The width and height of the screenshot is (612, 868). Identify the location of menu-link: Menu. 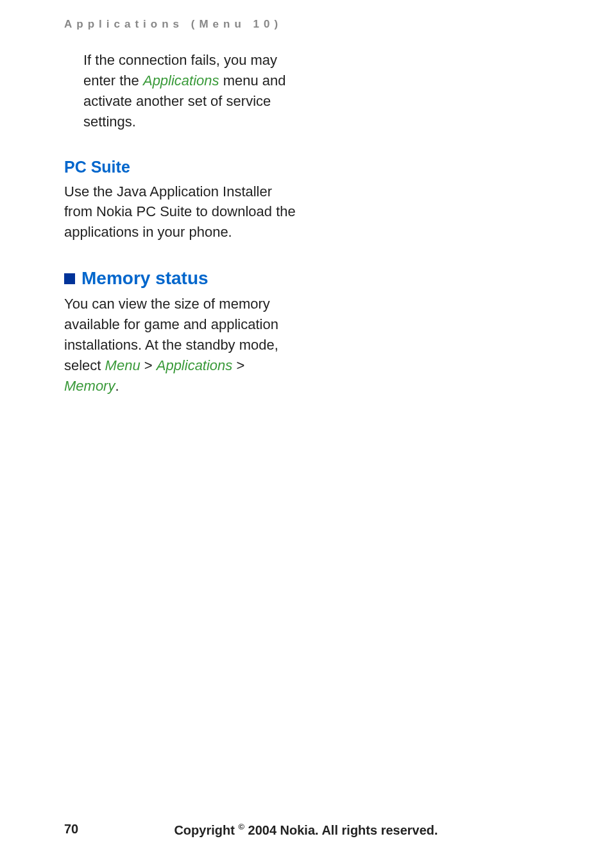
(123, 366).